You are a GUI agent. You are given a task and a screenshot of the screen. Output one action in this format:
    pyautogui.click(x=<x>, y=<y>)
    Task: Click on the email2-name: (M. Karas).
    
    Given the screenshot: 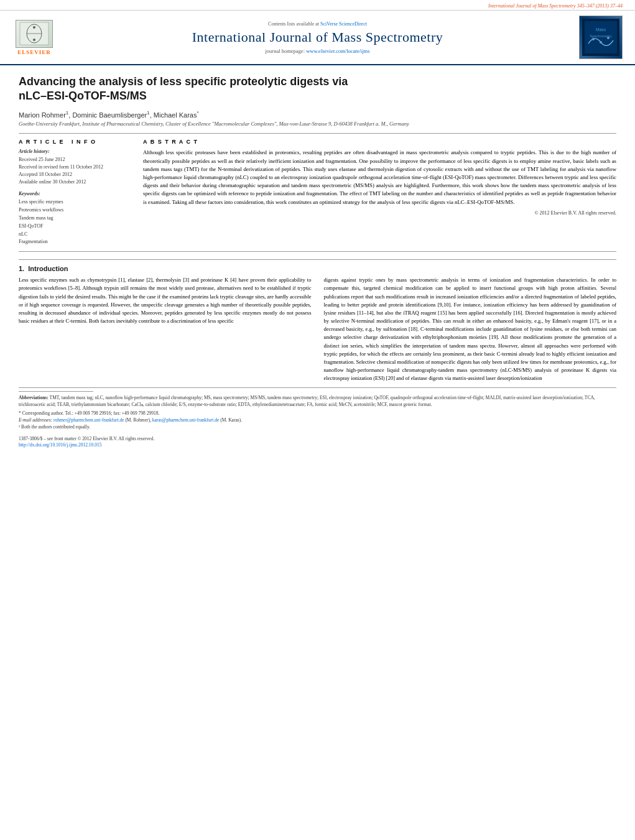 What is the action you would take?
    pyautogui.click(x=231, y=420)
    